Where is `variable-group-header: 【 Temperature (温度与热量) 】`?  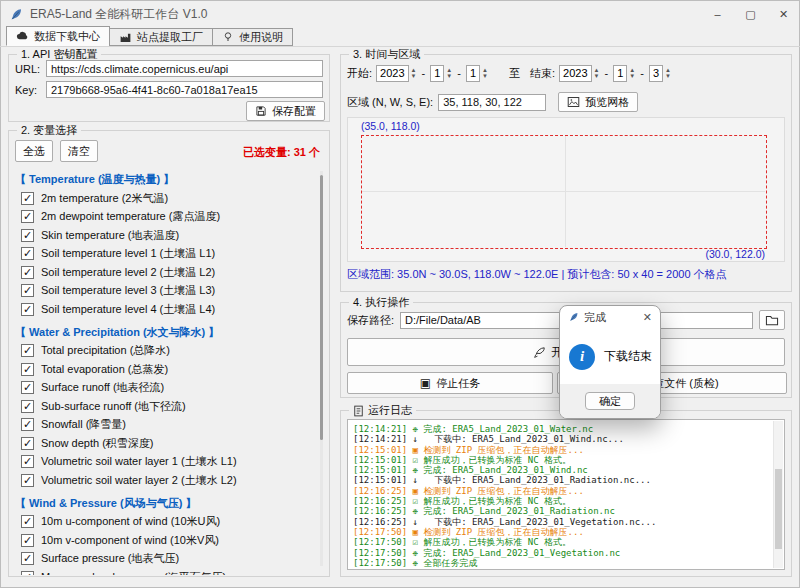
variable-group-header: 【 Temperature (温度与热量) 】 is located at coordinates (164, 179).